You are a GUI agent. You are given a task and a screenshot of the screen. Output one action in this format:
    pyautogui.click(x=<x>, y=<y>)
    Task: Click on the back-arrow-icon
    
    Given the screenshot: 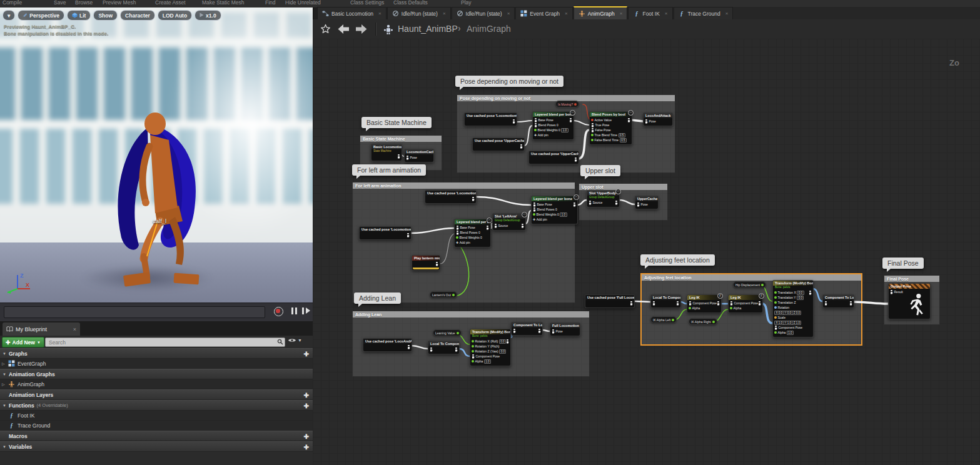 What is the action you would take?
    pyautogui.click(x=344, y=29)
    